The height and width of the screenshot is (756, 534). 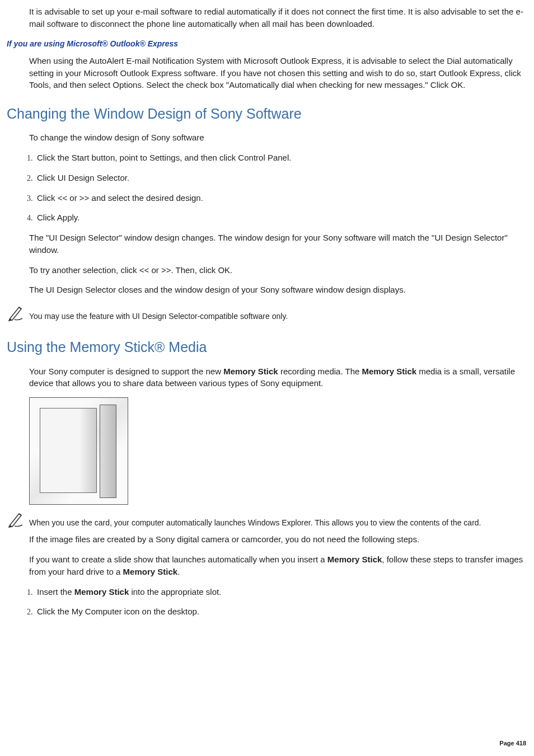 What do you see at coordinates (281, 158) in the screenshot?
I see `list-item: Click the Start button, point to Setting…` at bounding box center [281, 158].